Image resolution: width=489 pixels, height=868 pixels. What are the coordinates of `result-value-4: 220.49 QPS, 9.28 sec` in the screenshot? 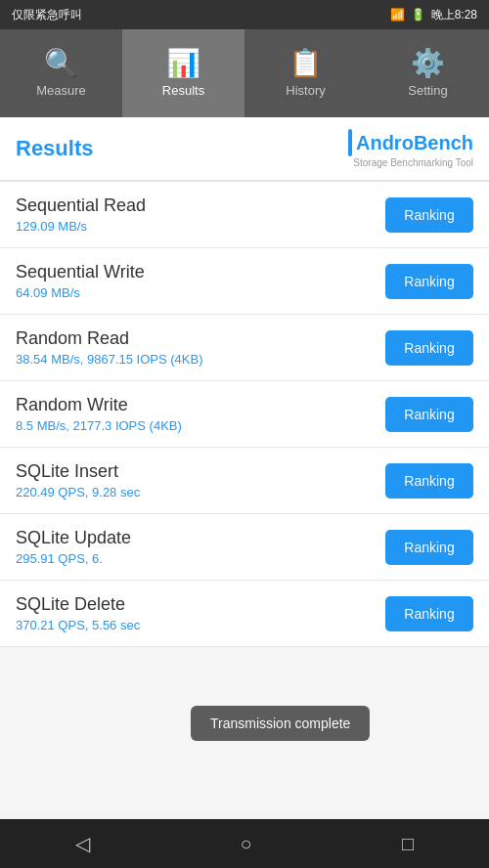 It's located at (200, 493).